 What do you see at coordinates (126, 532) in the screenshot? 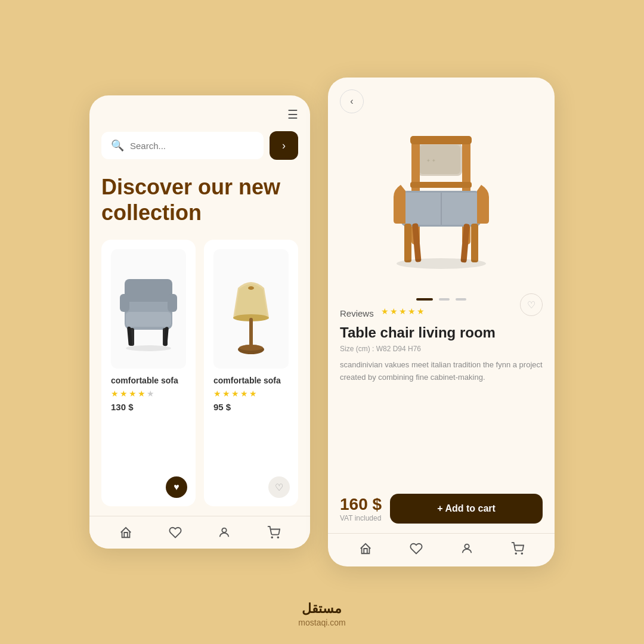
I see `home-icon` at bounding box center [126, 532].